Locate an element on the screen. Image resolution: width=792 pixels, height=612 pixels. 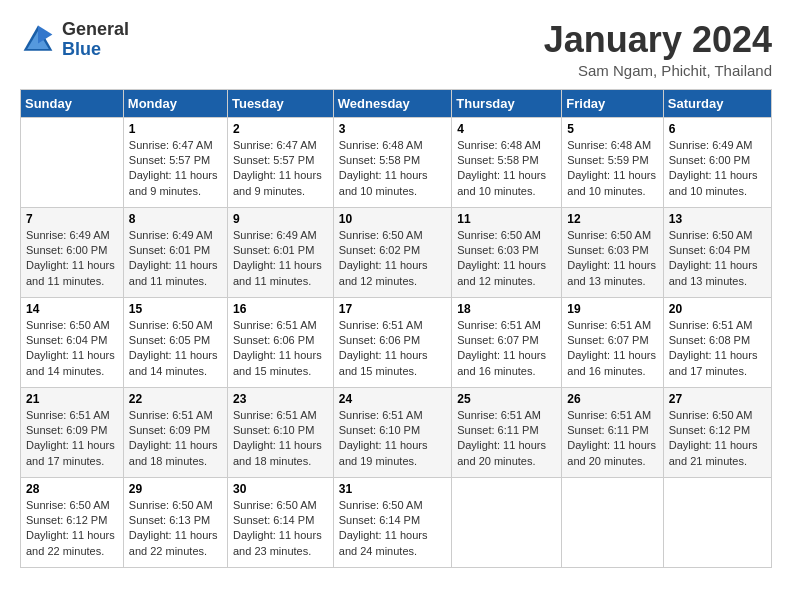
day-number: 13 is located at coordinates (718, 219).